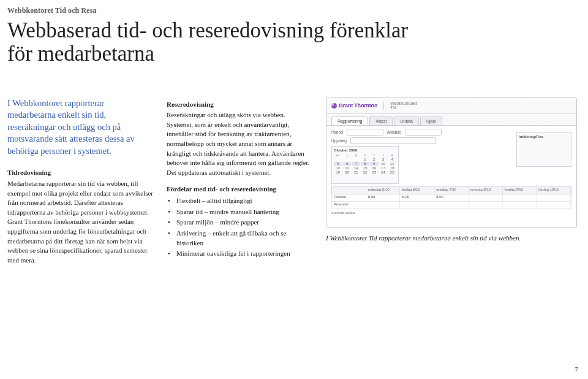 The width and height of the screenshot is (588, 379). Describe the element at coordinates (337, 132) in the screenshot. I see `label-period: Period` at that location.